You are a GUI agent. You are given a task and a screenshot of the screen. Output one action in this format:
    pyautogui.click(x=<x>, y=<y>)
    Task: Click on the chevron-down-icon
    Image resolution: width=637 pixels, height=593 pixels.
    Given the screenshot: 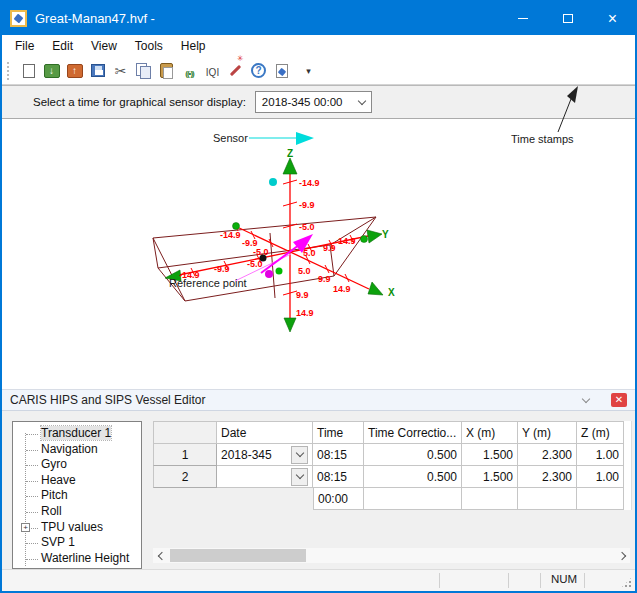 What is the action you would take?
    pyautogui.click(x=299, y=475)
    